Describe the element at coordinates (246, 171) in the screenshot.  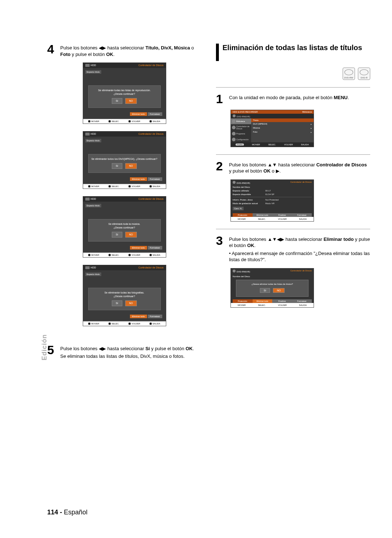
I see `t: y pulse el botón` at that location.